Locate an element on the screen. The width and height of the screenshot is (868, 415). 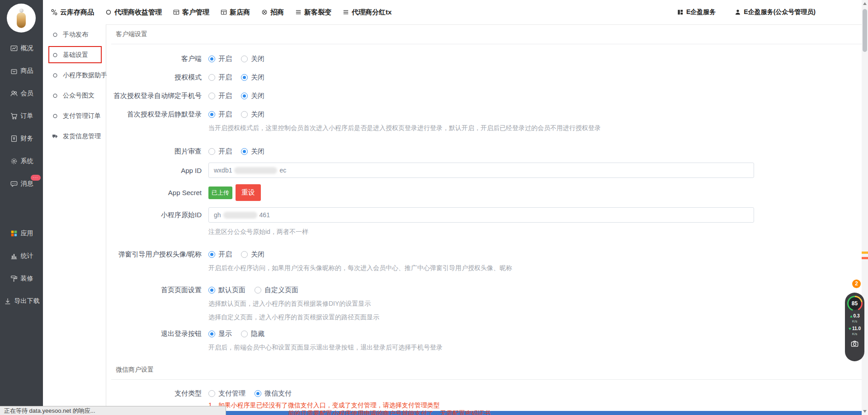
sidebar-item-系统: 系统 is located at coordinates (22, 161).